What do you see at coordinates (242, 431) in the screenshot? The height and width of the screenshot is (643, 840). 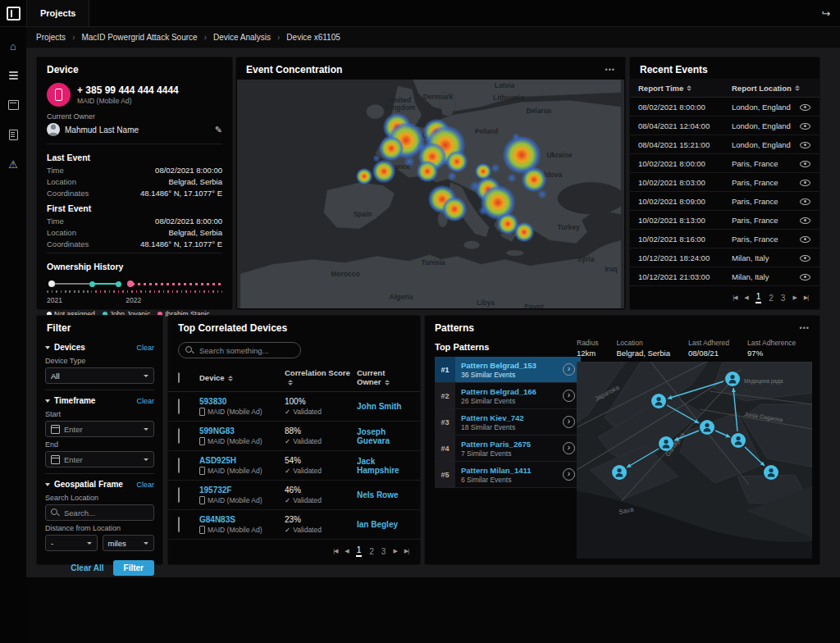 I see `device-id-link: 599NG83` at bounding box center [242, 431].